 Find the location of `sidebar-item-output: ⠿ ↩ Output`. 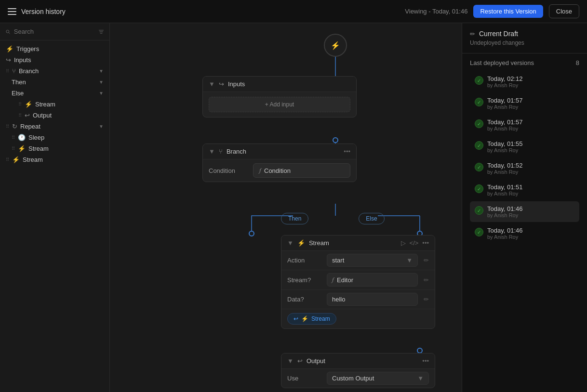

sidebar-item-output: ⠿ ↩ Output is located at coordinates (55, 116).